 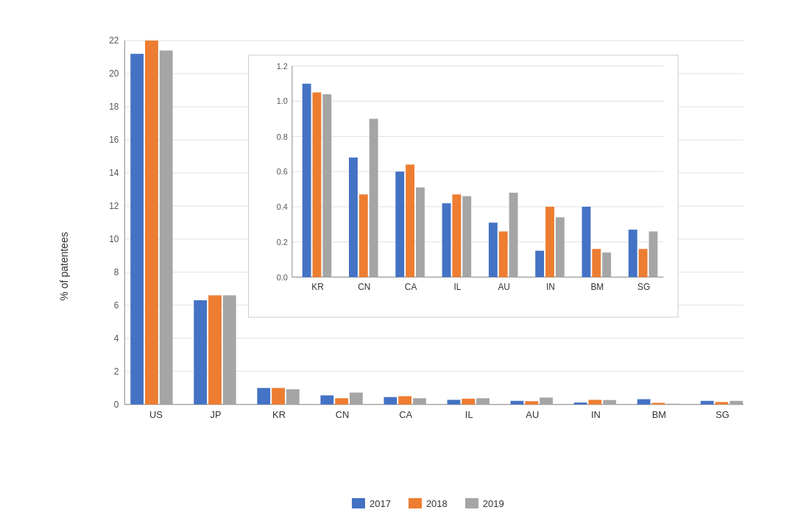 What do you see at coordinates (327, 185) in the screenshot?
I see `inset-bar-KR-2019` at bounding box center [327, 185].